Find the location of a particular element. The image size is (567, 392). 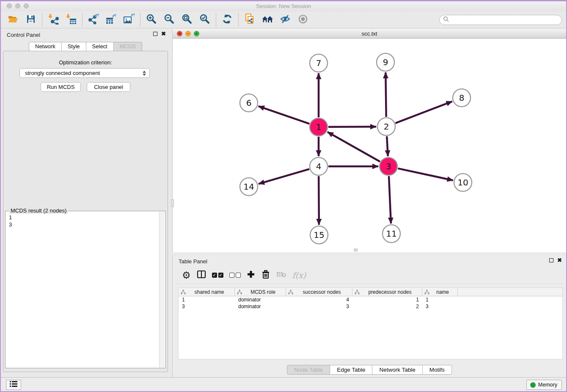

canvas-scroll-grip is located at coordinates (355, 250).